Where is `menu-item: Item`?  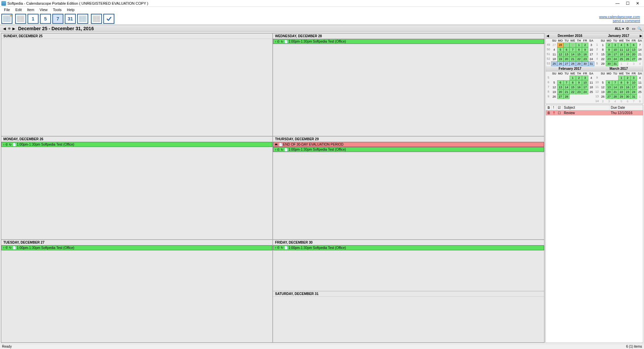 menu-item: Item is located at coordinates (31, 10).